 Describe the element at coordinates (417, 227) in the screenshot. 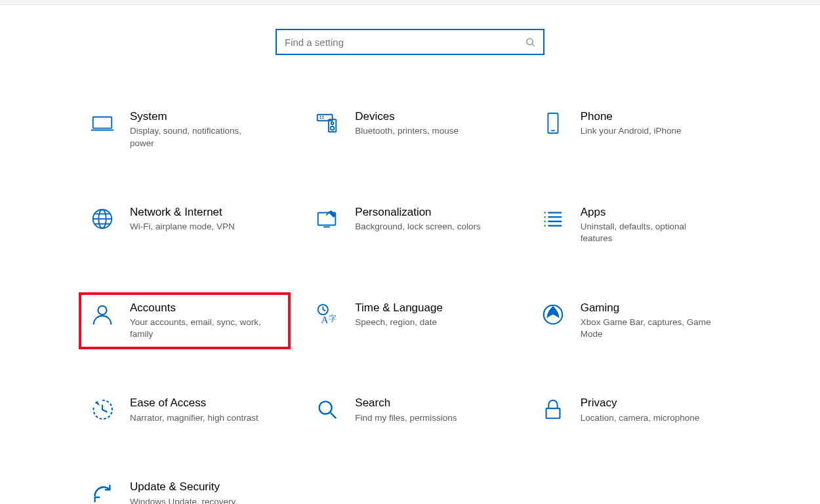

I see `category-desc: Background, lock screen, colors` at that location.